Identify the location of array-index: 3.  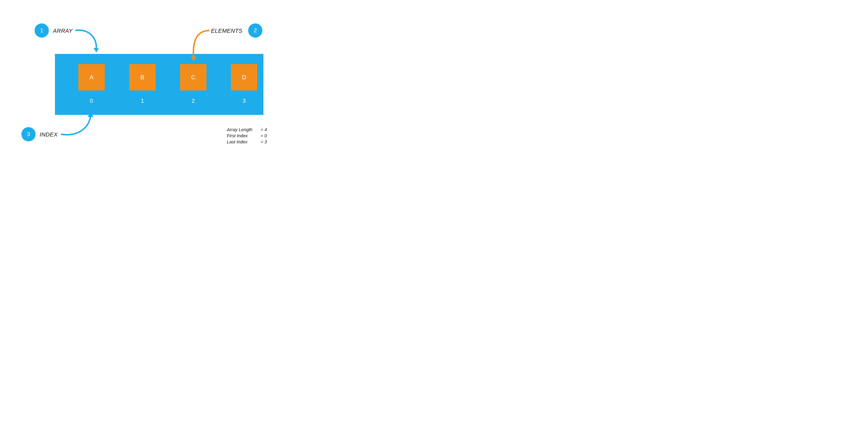
(244, 101).